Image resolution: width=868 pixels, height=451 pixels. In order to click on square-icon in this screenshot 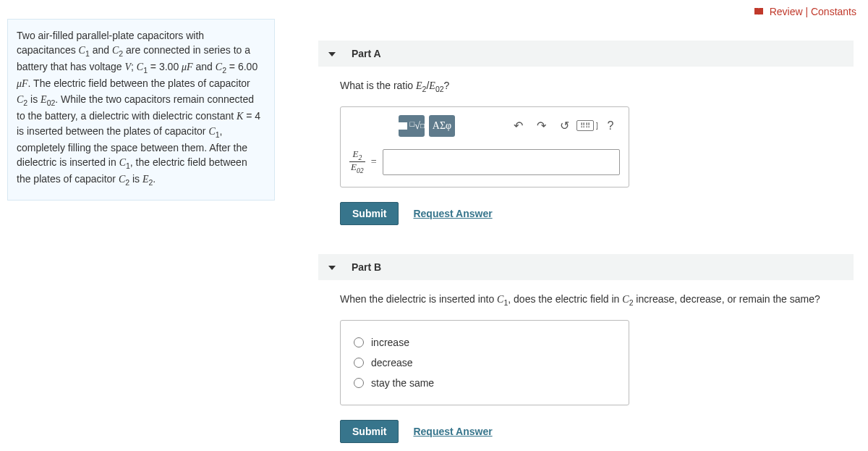, I will do `click(403, 126)`.